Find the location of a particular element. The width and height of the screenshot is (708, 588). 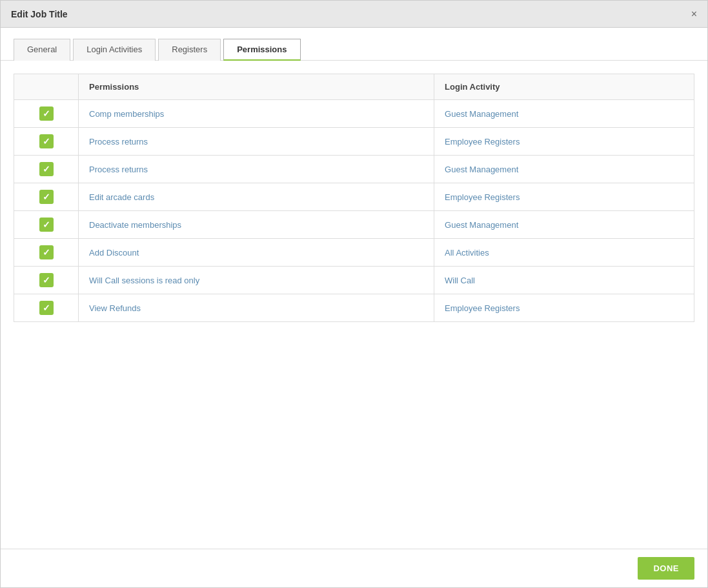

col-header-checkbox is located at coordinates (46, 87).